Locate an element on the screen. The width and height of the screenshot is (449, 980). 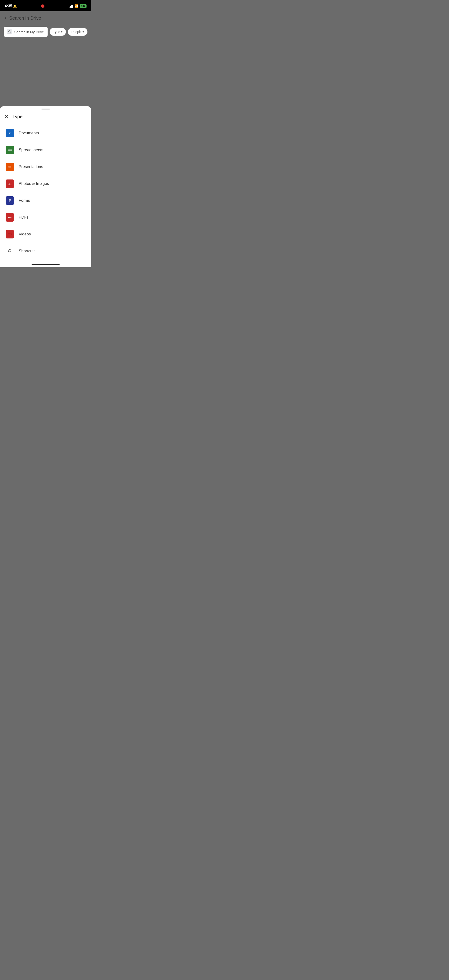
page-title: Search in Drive is located at coordinates (25, 18).